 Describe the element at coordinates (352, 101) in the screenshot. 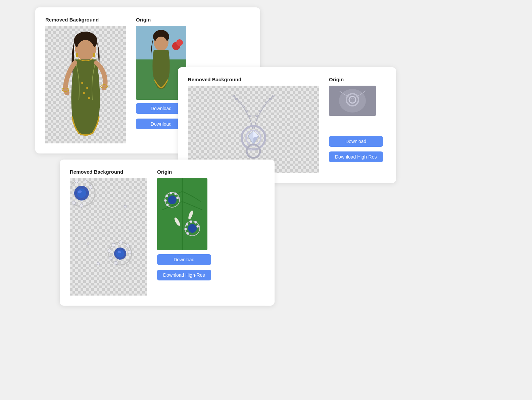

I see `origin-image-jewelry` at that location.